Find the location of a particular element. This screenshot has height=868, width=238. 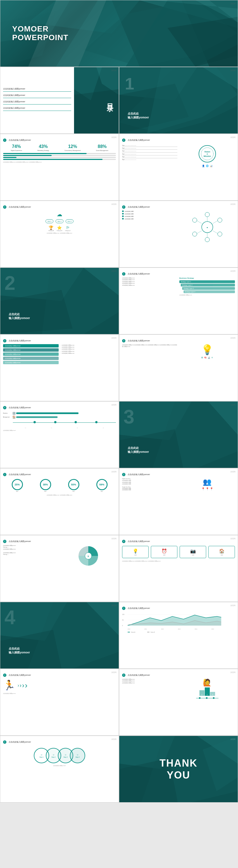

circles-header: 点击此处输入插图yomoer is located at coordinates (20, 474).